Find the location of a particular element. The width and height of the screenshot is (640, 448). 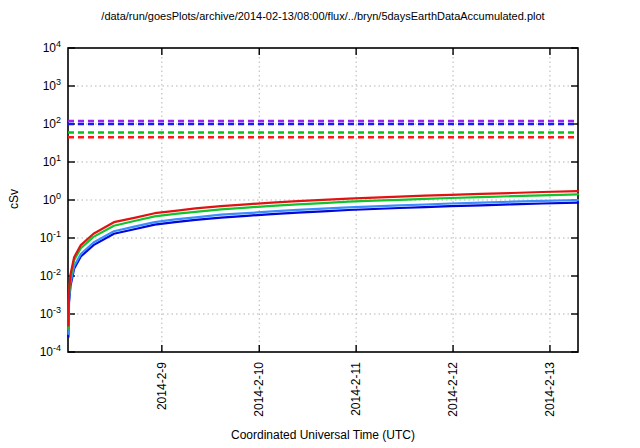

y-tick-label: 103 is located at coordinates (52, 85).